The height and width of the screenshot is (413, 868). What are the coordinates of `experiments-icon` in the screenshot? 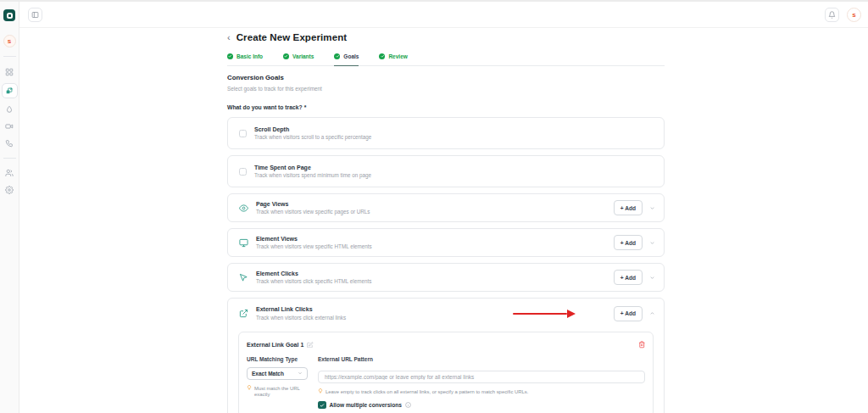 It's located at (9, 91).